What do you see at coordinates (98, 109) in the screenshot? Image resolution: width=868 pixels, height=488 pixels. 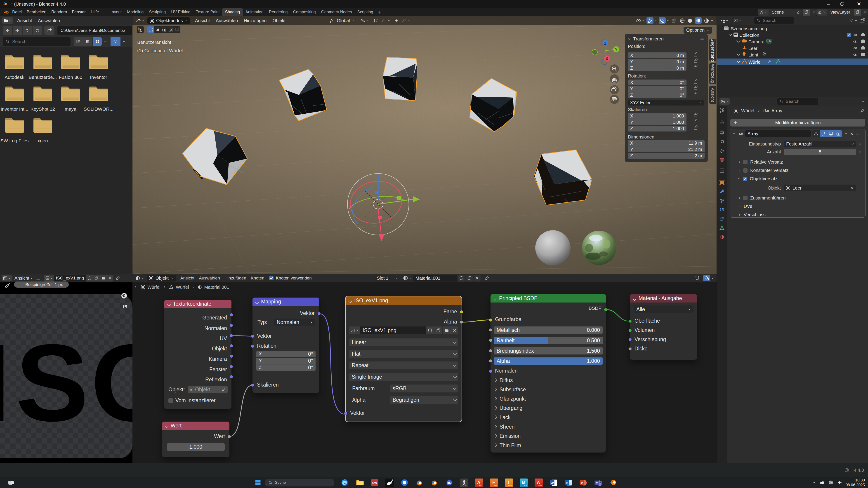 I see `svg-text: SOLIDWOR...` at bounding box center [98, 109].